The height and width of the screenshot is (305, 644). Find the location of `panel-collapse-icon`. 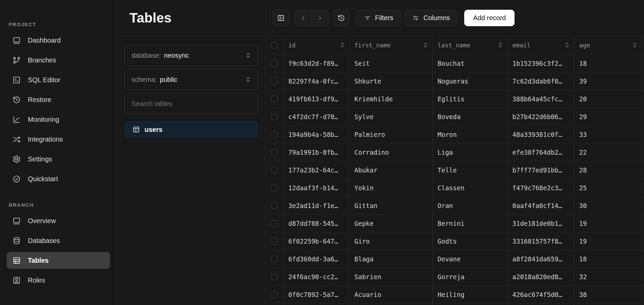

panel-collapse-icon is located at coordinates (281, 18).